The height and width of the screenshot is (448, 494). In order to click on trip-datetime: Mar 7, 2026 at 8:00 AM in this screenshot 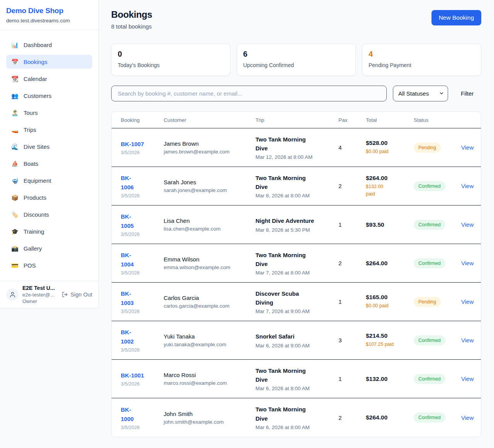, I will do `click(297, 273)`.